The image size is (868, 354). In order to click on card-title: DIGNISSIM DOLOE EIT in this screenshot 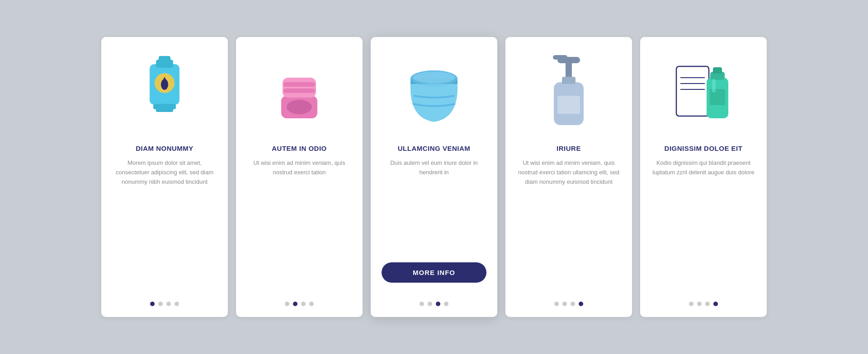, I will do `click(703, 148)`.